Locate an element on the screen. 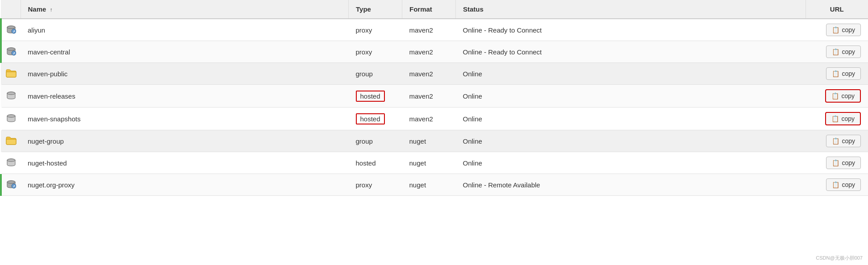 This screenshot has height=265, width=868. format-column-header: Format is located at coordinates (429, 9).